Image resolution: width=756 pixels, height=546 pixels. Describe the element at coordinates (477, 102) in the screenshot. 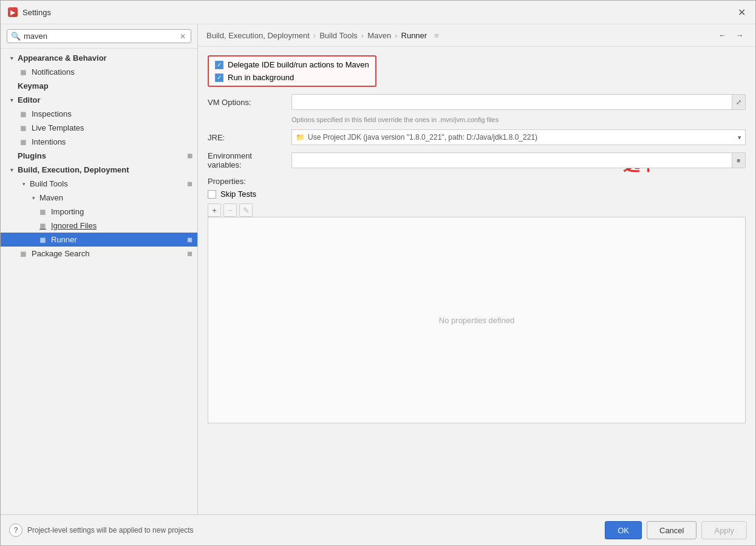

I see `vm-options-row: VM Options: ⤢` at that location.